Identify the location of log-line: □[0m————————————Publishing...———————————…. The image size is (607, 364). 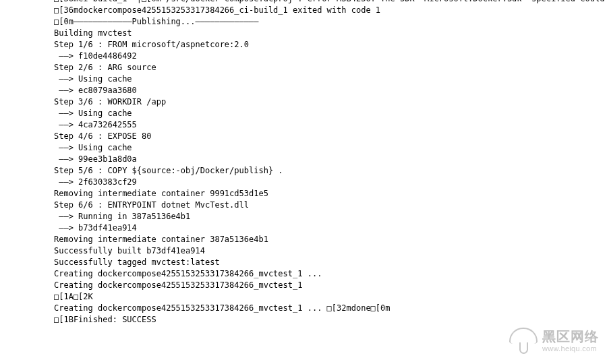
(330, 22).